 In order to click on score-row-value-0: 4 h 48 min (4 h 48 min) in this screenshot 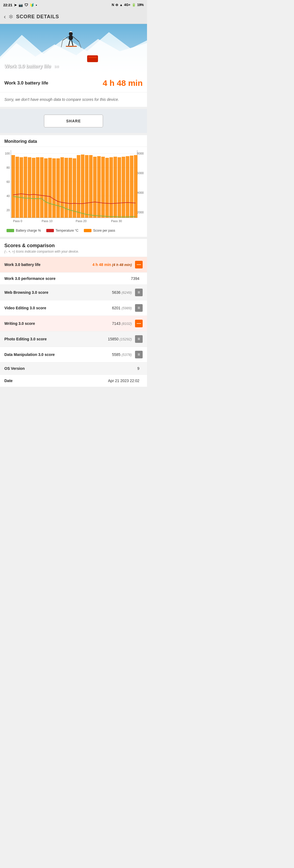, I will do `click(112, 265)`.